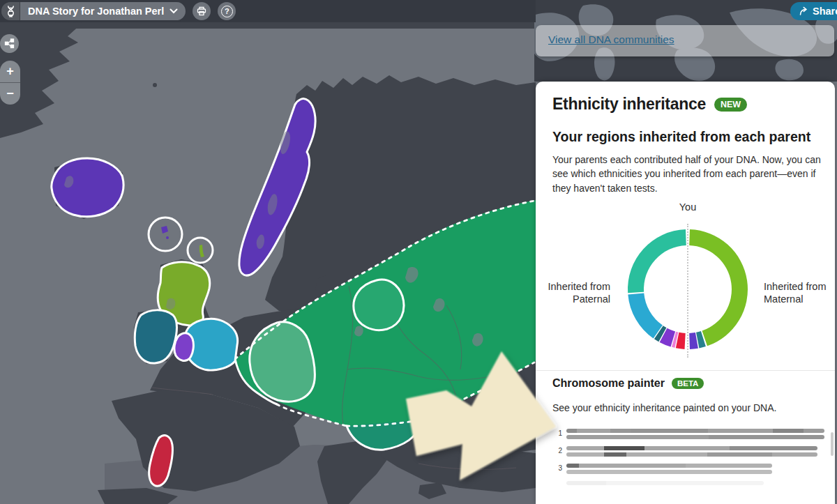  What do you see at coordinates (813, 11) in the screenshot?
I see `share-button: Share` at bounding box center [813, 11].